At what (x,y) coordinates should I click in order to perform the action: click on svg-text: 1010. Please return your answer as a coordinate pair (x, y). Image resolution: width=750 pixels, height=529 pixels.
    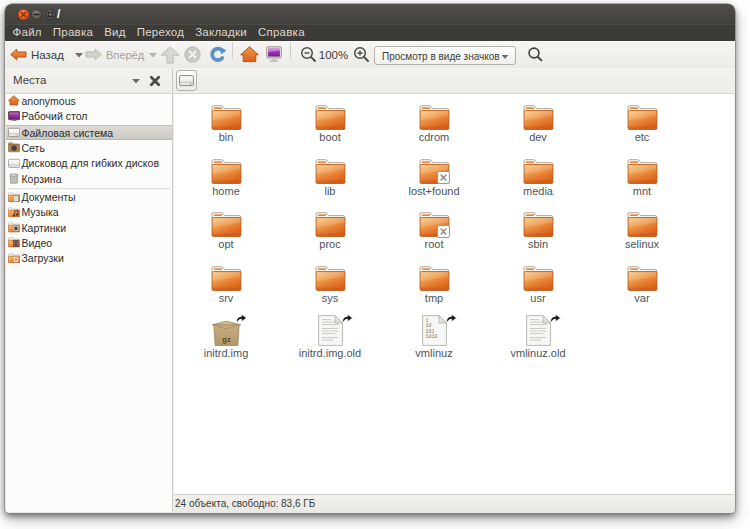
    Looking at the image, I should click on (431, 337).